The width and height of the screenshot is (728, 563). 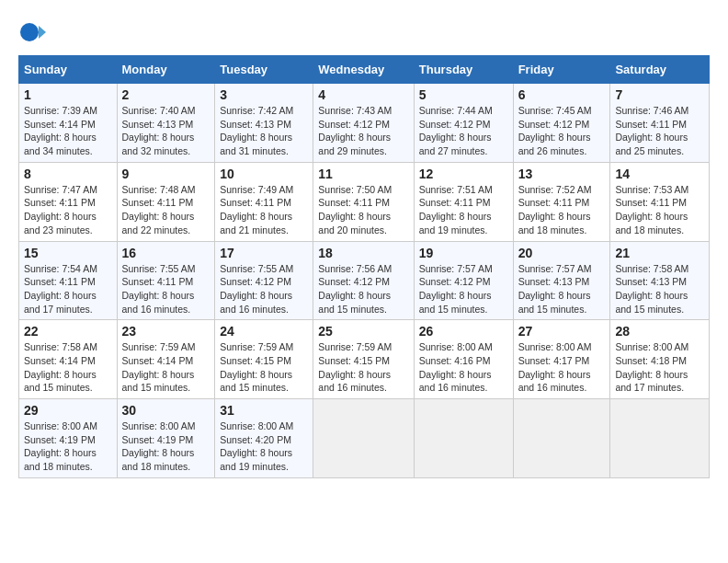 What do you see at coordinates (355, 131) in the screenshot?
I see `day-detail: Sunrise: 7:43 AMSunset: 4:12 PMDaylight:…` at bounding box center [355, 131].